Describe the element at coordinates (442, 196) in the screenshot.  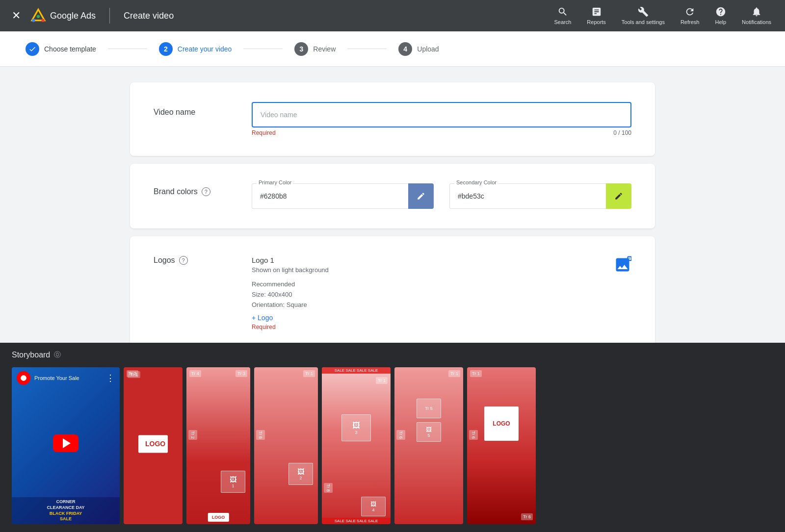
I see `color-fields: Primary Color Secondary Color` at that location.